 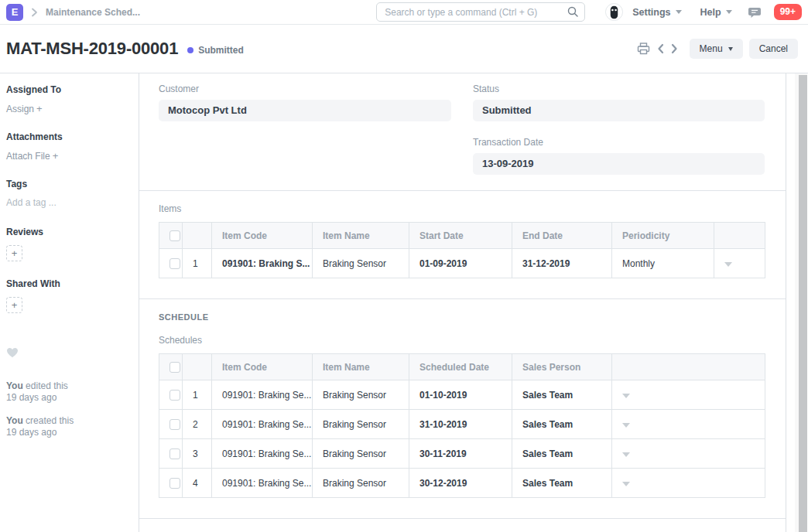 I want to click on status-indicator-dot, so click(x=190, y=50).